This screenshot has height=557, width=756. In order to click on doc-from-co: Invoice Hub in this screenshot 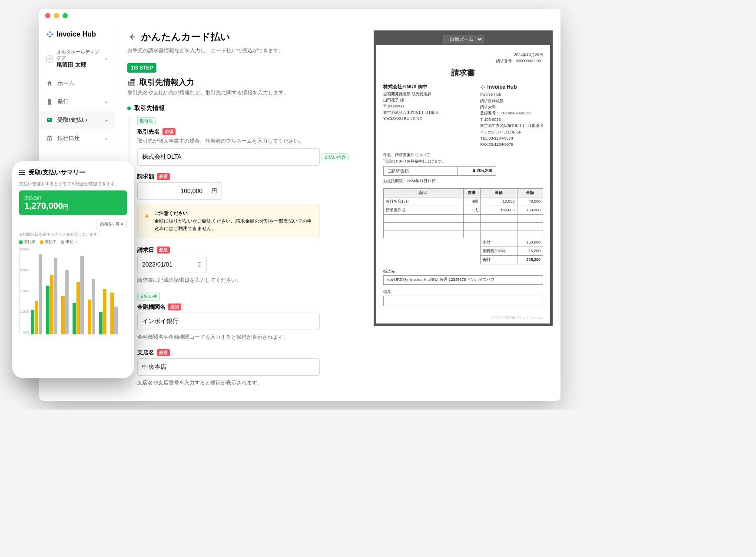, I will do `click(512, 94)`.